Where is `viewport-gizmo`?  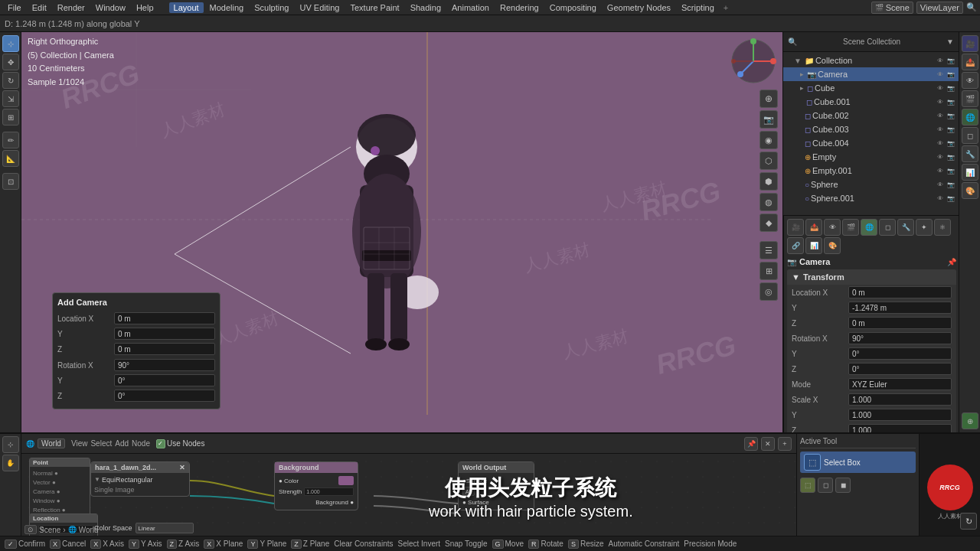
viewport-gizmo is located at coordinates (753, 61).